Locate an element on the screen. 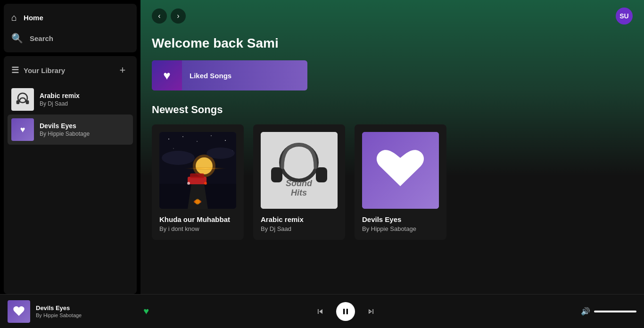 The image size is (644, 328). library-item-info-arabic: Arabic remix By Dj Saad is located at coordinates (84, 99).